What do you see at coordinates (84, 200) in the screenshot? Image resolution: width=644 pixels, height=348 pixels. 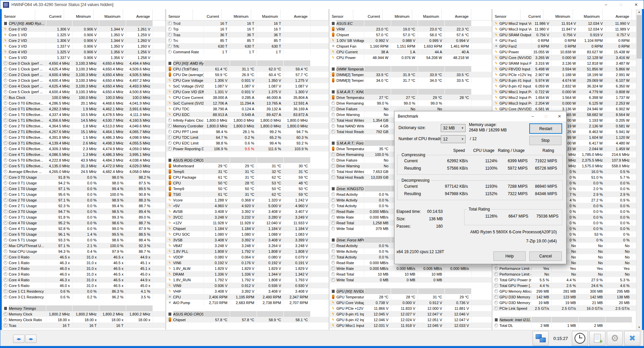 I see `sensor-row: Core 2 T0 Usage97.1 %0.0 %98.9 %88.3 %` at bounding box center [84, 200].